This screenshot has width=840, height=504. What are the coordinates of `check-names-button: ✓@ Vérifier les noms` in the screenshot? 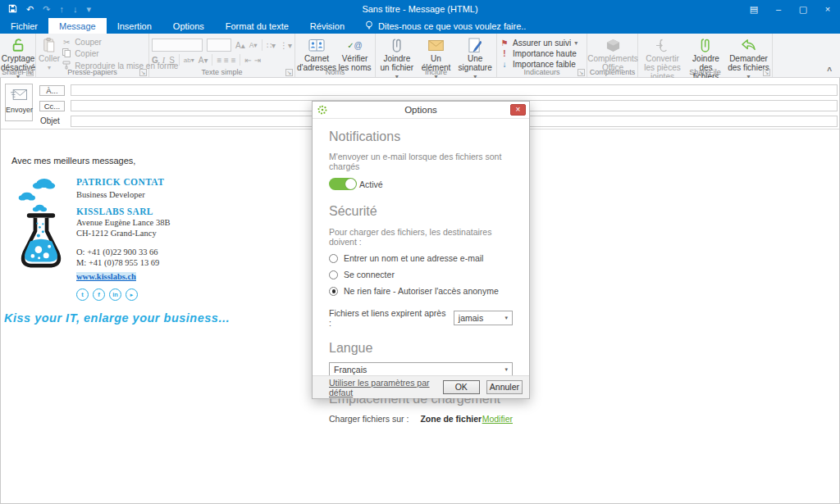 It's located at (354, 54).